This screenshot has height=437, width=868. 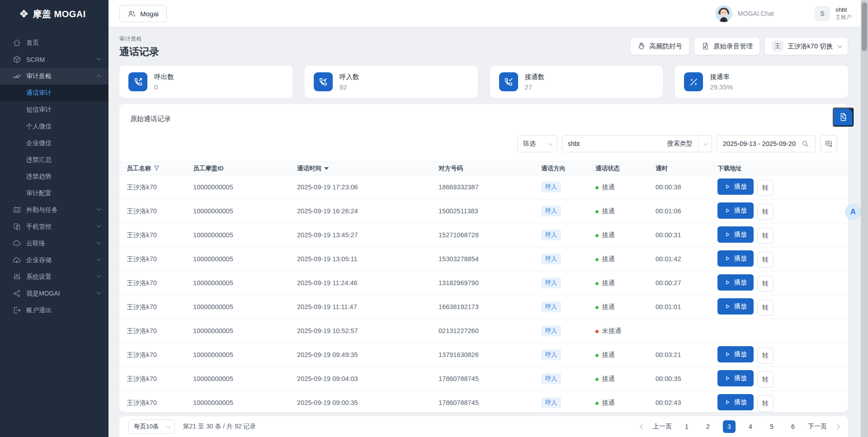 I want to click on search-group: 搜索类型, so click(x=637, y=144).